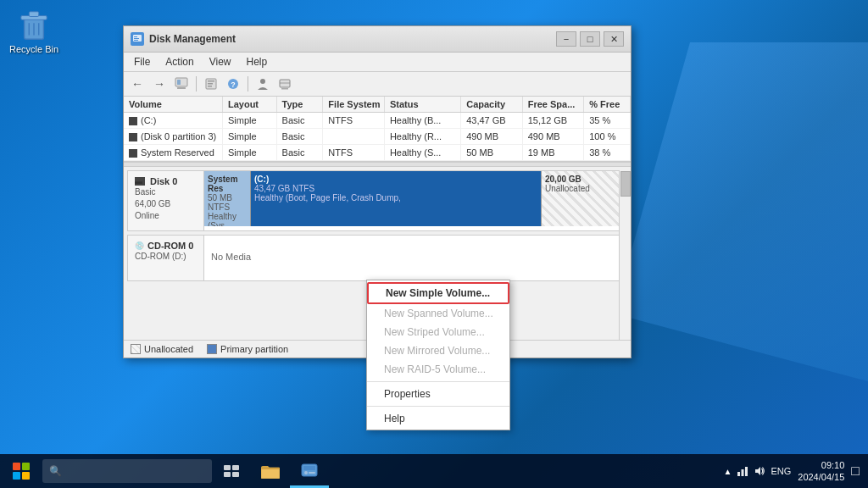 This screenshot has height=488, width=868. I want to click on table-header: Volume Layout Type File System Status Ca…, so click(377, 105).